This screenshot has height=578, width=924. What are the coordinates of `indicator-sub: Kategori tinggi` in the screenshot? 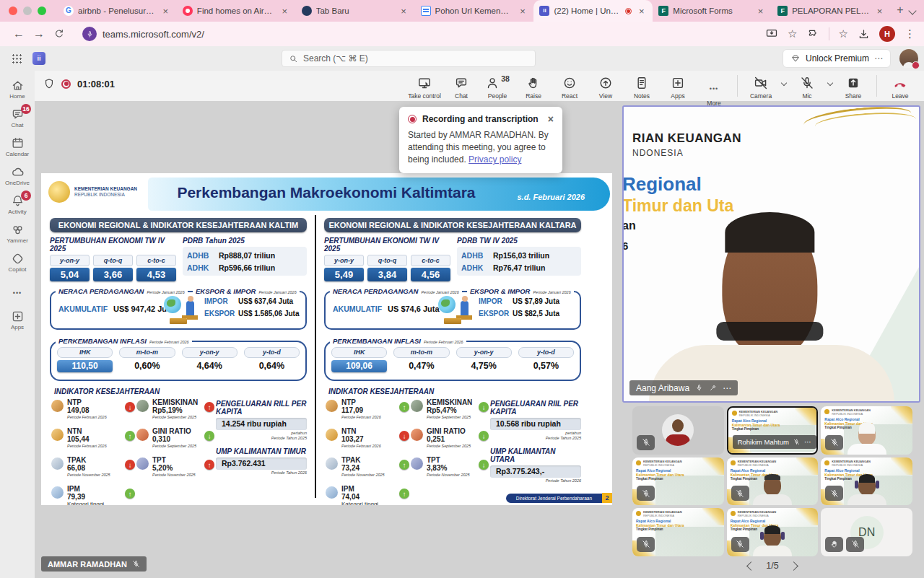 It's located at (95, 503).